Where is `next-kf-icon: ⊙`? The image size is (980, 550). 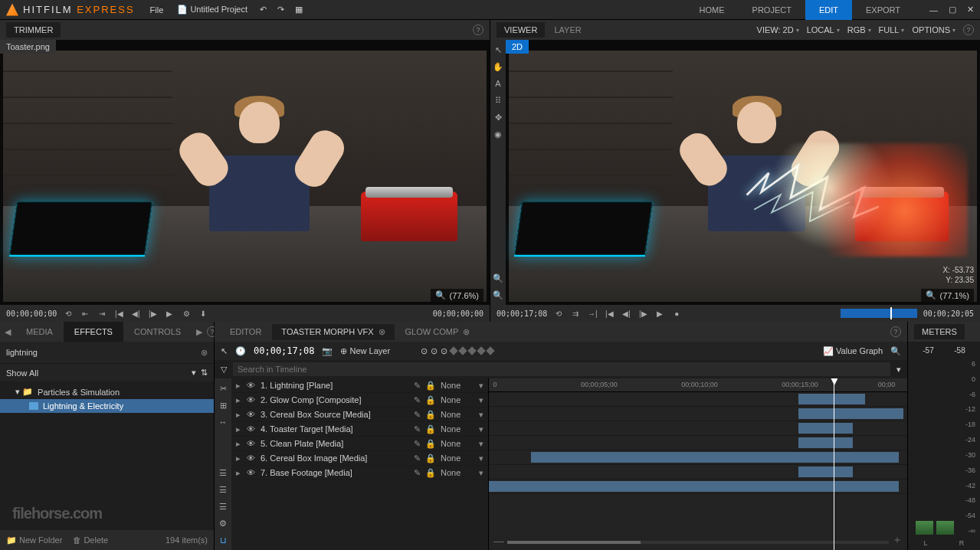 next-kf-icon: ⊙ is located at coordinates (444, 351).